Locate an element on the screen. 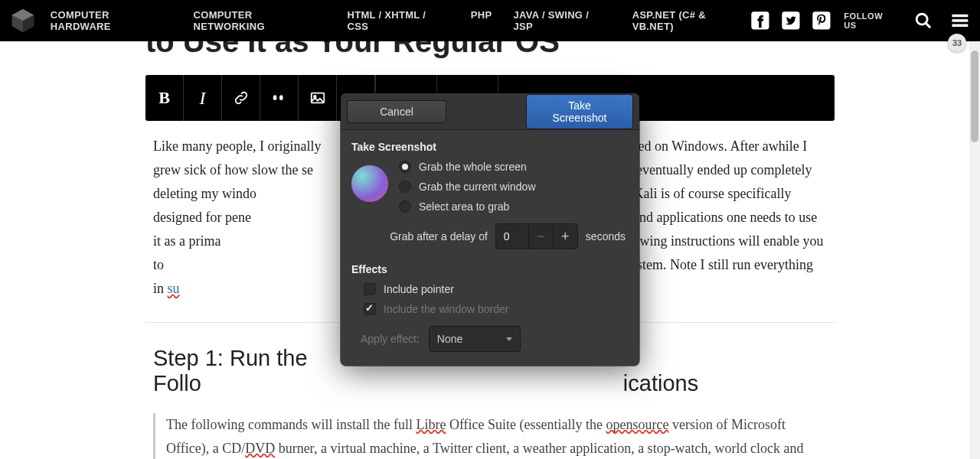 This screenshot has height=459, width=980. radio-current-window: Grab the current window is located at coordinates (467, 187).